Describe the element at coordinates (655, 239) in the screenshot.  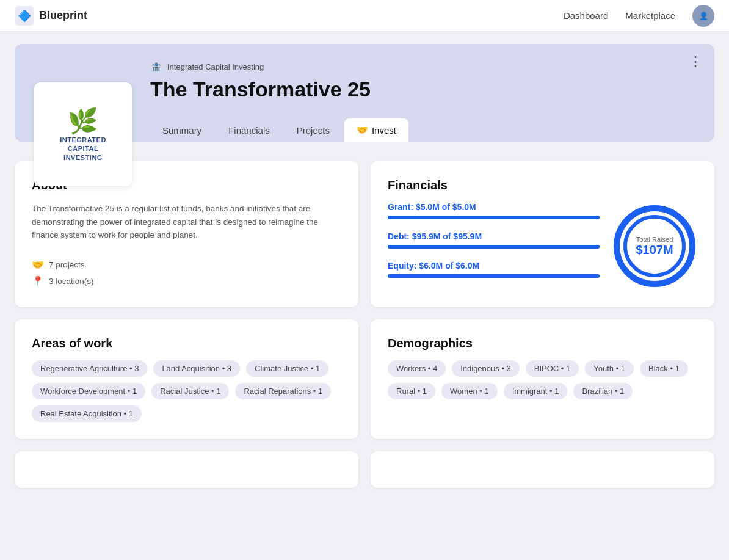
I see `donut-label: Total Raised` at that location.